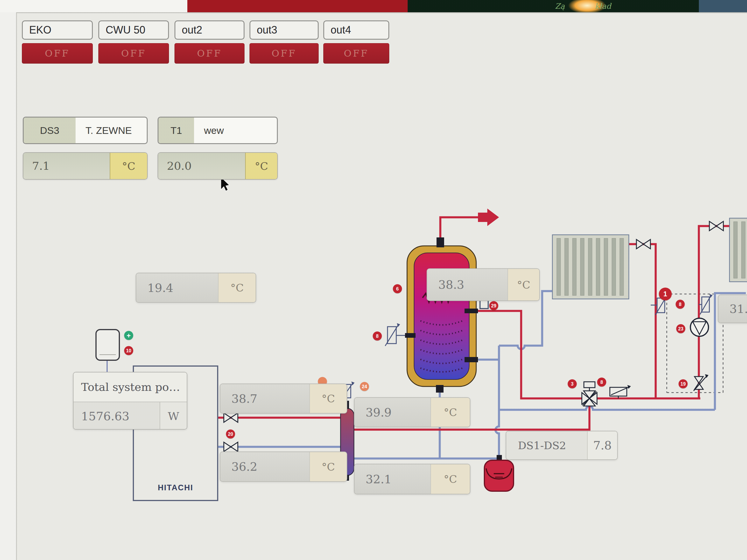 Image resolution: width=747 pixels, height=560 pixels. Describe the element at coordinates (572, 384) in the screenshot. I see `marker-3-icon: 3` at that location.